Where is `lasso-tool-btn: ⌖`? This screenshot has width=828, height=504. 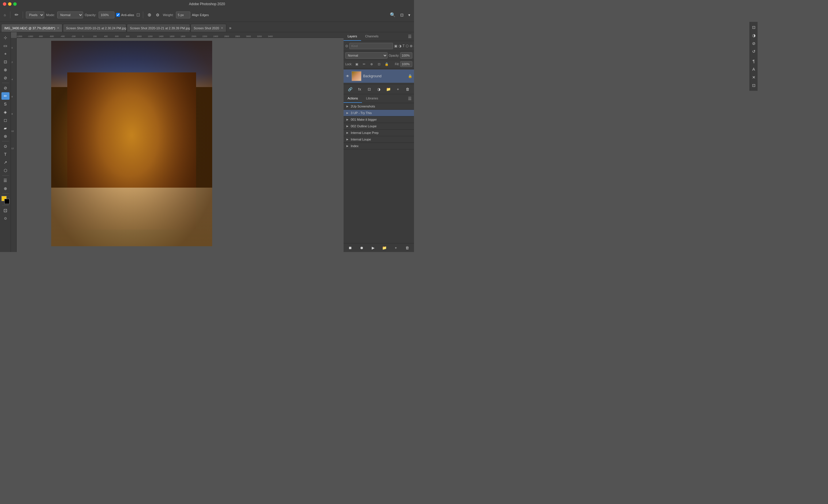
lasso-tool-btn: ⌖ is located at coordinates (5, 54).